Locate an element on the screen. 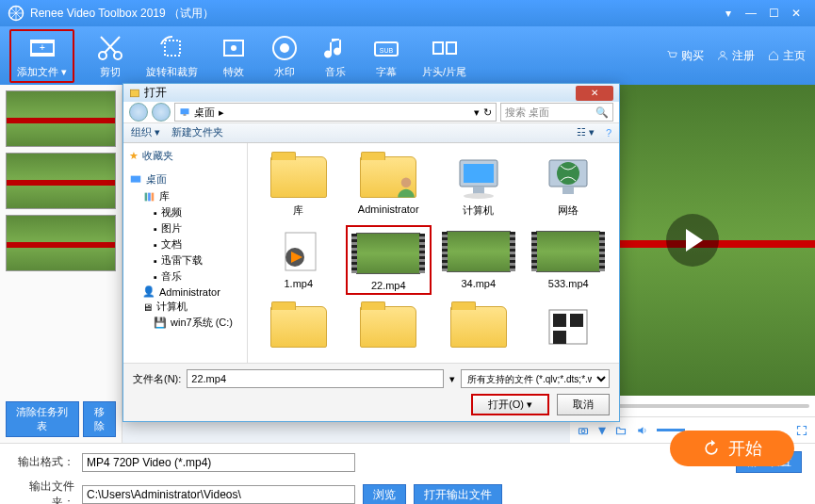 The height and width of the screenshot is (504, 815). dropdown-icon: ▾ is located at coordinates (728, 13).